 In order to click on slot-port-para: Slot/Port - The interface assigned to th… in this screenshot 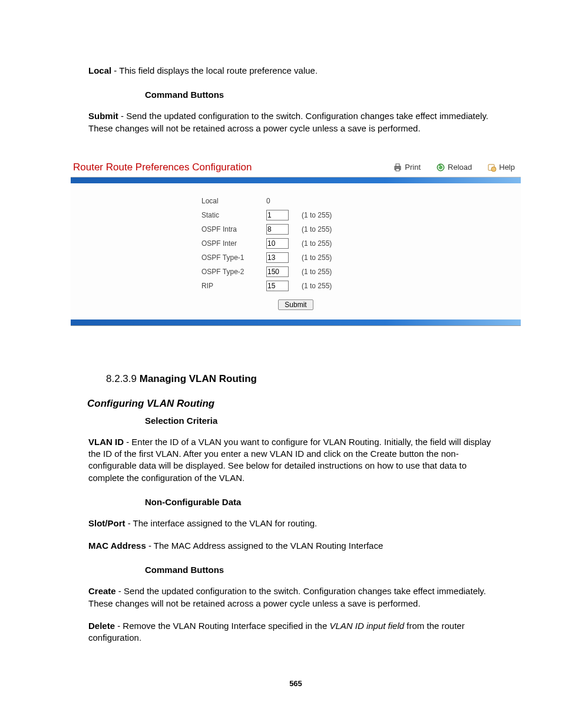, I will do `click(296, 523)`.